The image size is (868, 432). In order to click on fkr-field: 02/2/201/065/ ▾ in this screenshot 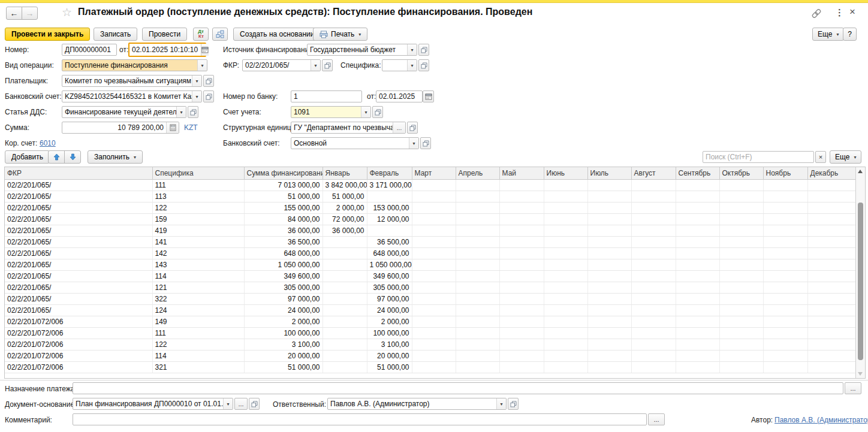, I will do `click(282, 65)`.